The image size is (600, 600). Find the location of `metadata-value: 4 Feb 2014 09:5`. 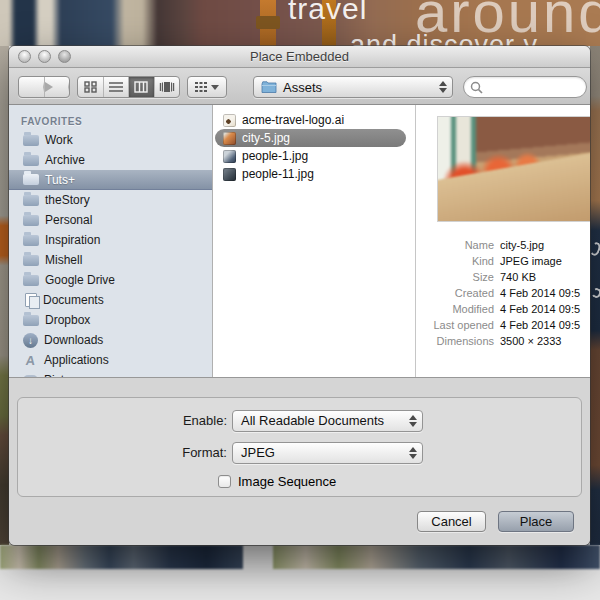

metadata-value: 4 Feb 2014 09:5 is located at coordinates (540, 325).